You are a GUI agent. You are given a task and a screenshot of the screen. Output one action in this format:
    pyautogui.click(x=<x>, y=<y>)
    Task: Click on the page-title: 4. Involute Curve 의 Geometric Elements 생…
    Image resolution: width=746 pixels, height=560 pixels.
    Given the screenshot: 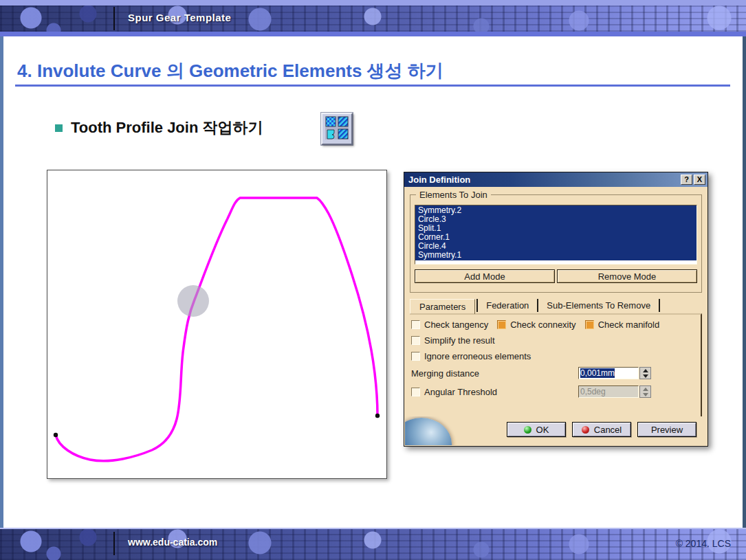 What is the action you would take?
    pyautogui.click(x=230, y=71)
    